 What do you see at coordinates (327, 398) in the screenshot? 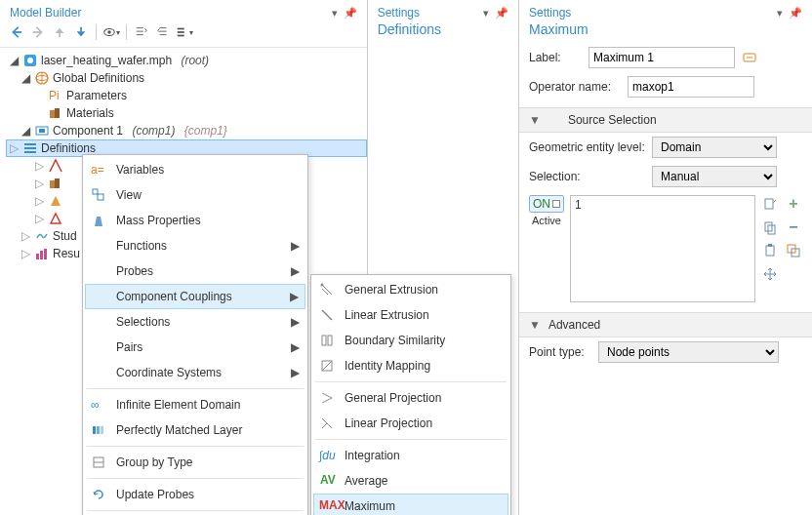
I see `gen-proj-icon` at bounding box center [327, 398].